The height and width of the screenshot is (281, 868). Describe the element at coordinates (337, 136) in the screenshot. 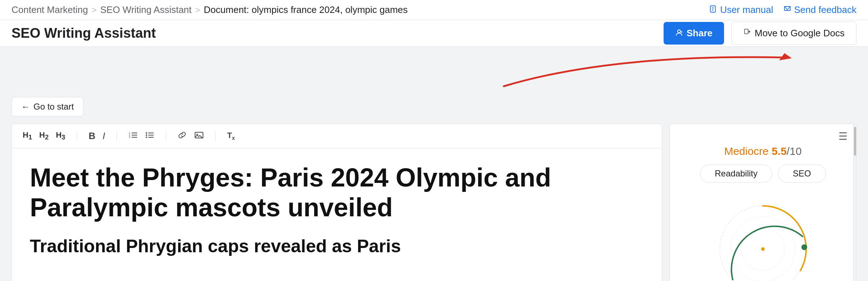

I see `editor-toolbar: H1 H2 H3 B I 123` at that location.